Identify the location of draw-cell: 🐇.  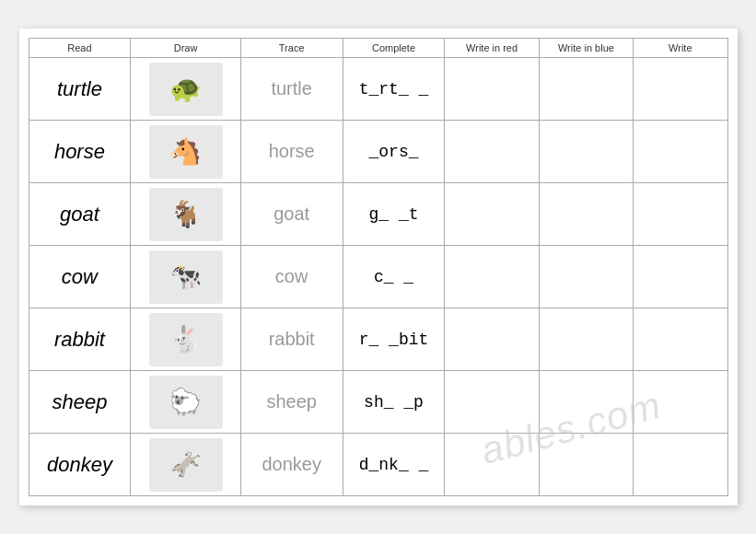
(186, 340).